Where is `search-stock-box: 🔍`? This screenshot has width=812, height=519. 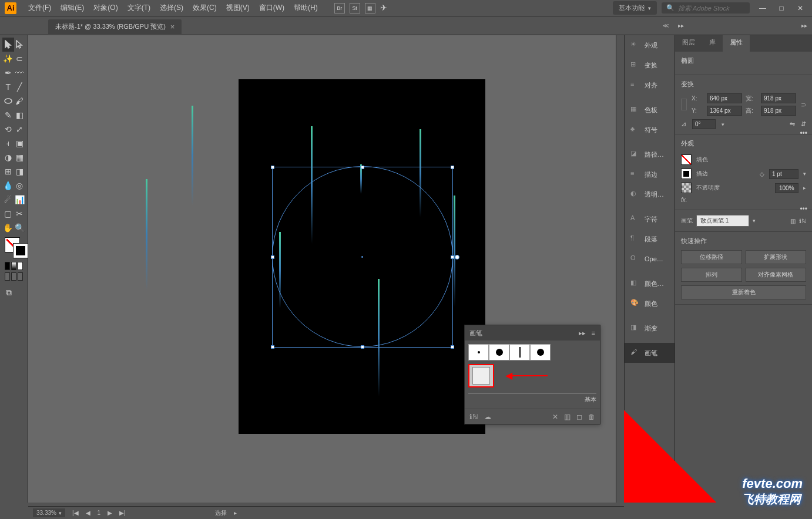 search-stock-box: 🔍 is located at coordinates (706, 8).